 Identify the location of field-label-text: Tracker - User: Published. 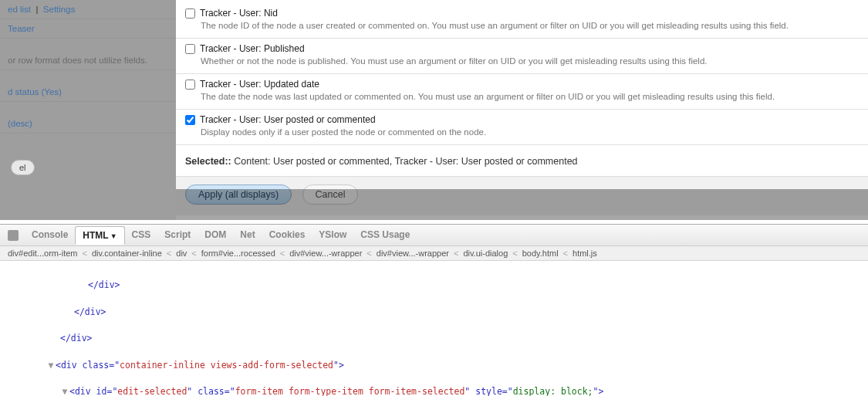
(252, 49).